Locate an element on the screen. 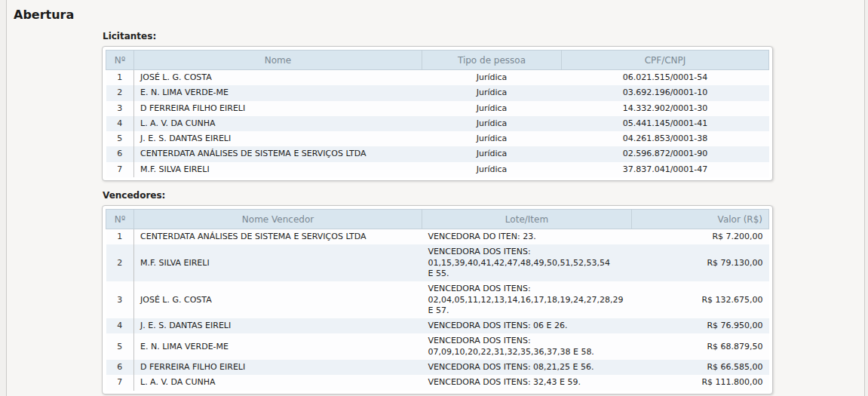  column-header-cpf-cnpj: CPF/CNPJ is located at coordinates (665, 60).